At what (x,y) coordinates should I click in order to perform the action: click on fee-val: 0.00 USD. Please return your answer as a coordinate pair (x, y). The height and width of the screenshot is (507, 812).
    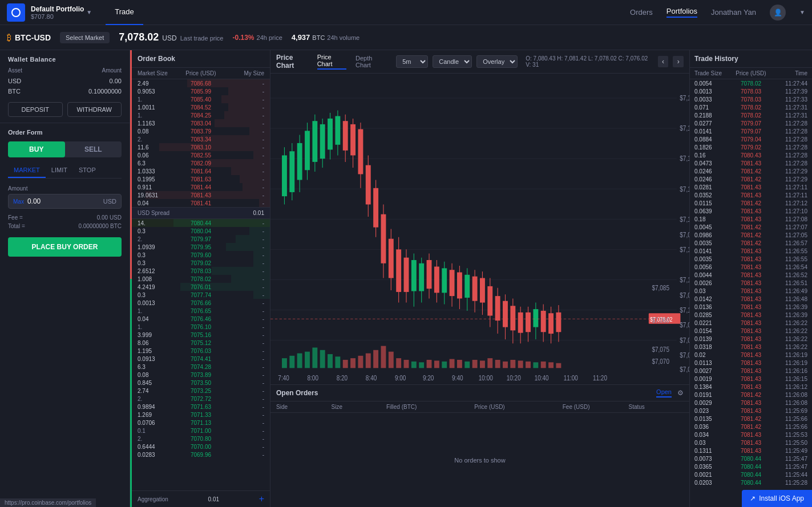
    Looking at the image, I should click on (110, 218).